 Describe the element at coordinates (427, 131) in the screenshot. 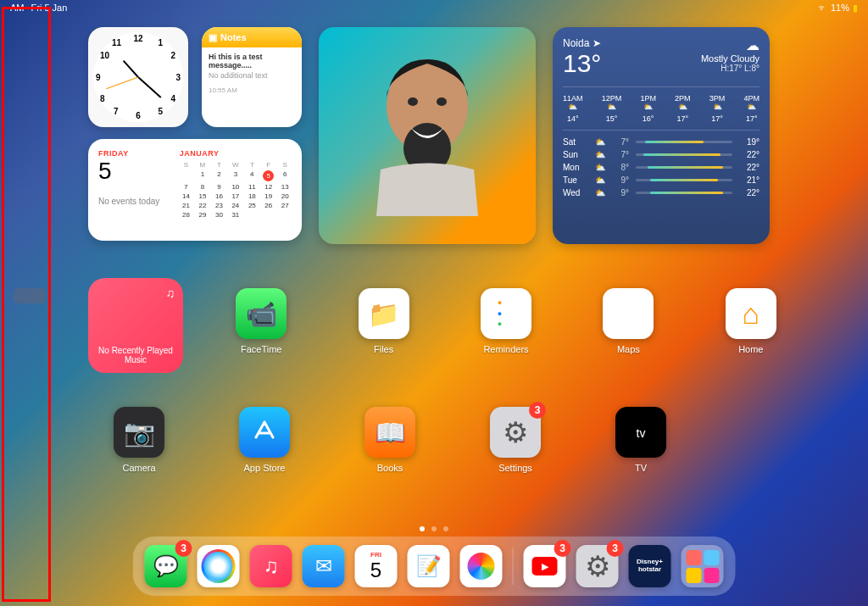

I see `person-photo` at that location.